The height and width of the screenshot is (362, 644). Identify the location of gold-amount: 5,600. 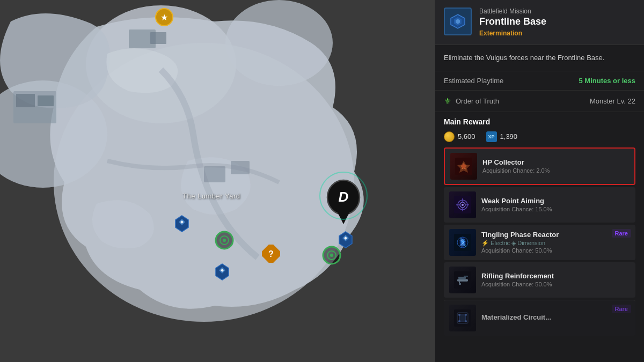
(467, 136).